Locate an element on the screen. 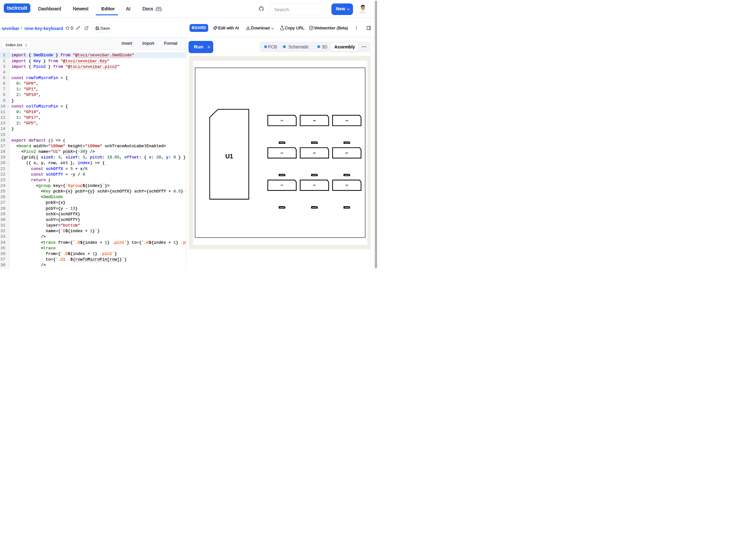 Image resolution: width=756 pixels, height=538 pixels. svg-text: K8 is located at coordinates (315, 121).